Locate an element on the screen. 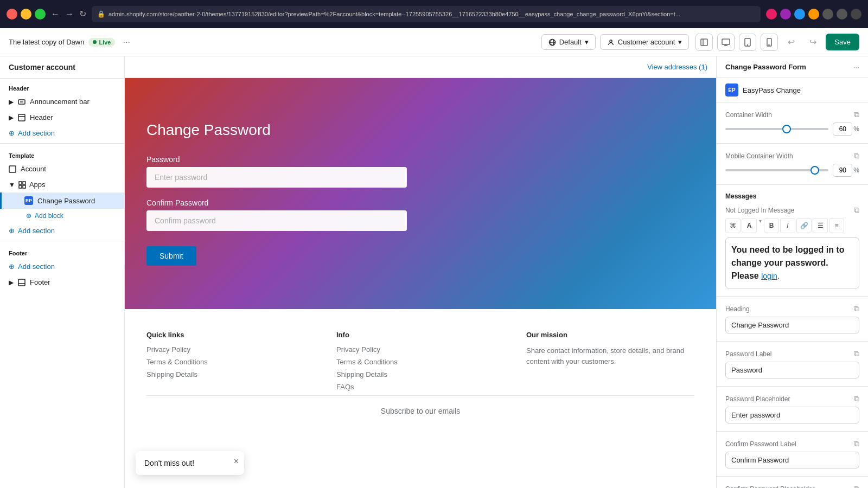 The image size is (868, 488). customer-icon is located at coordinates (611, 42).